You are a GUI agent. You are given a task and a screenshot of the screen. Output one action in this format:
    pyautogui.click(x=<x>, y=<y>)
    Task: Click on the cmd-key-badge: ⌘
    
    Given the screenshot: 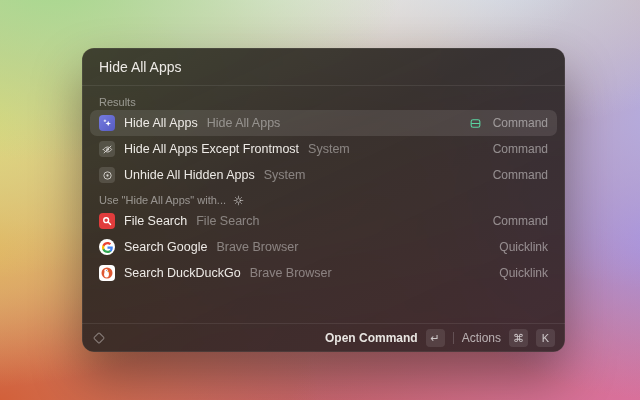 What is the action you would take?
    pyautogui.click(x=518, y=338)
    